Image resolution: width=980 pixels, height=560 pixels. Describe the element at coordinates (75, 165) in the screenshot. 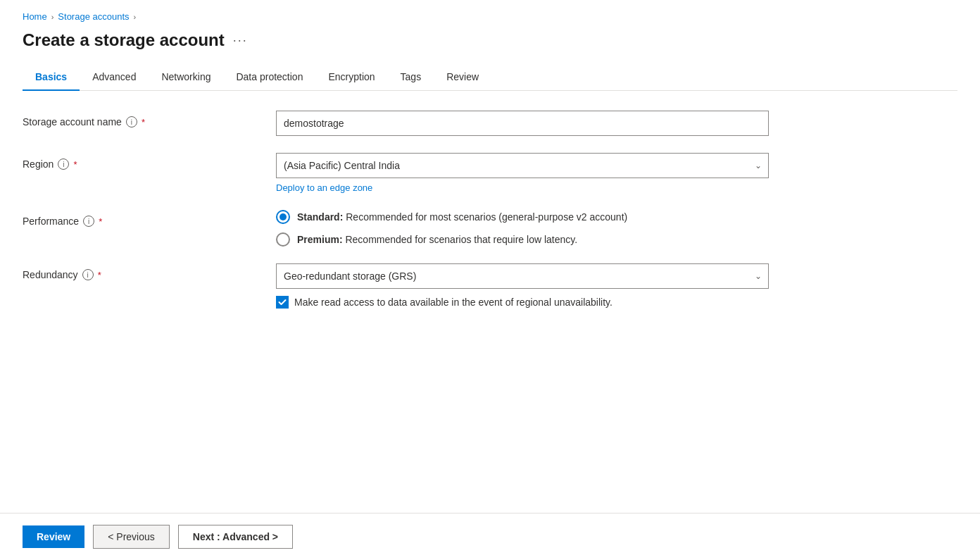

I see `region-required: *` at that location.